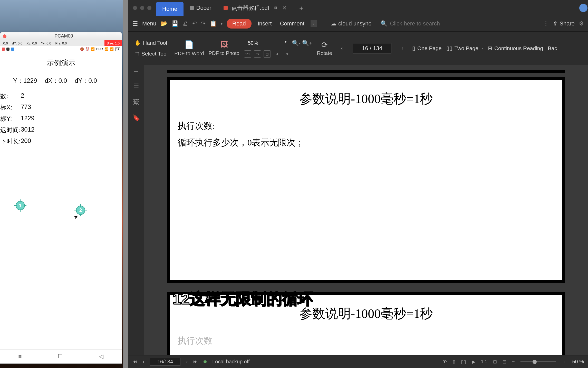 Image resolution: width=588 pixels, height=368 pixels. Describe the element at coordinates (257, 54) in the screenshot. I see `fit-page-icon: ▭` at that location.